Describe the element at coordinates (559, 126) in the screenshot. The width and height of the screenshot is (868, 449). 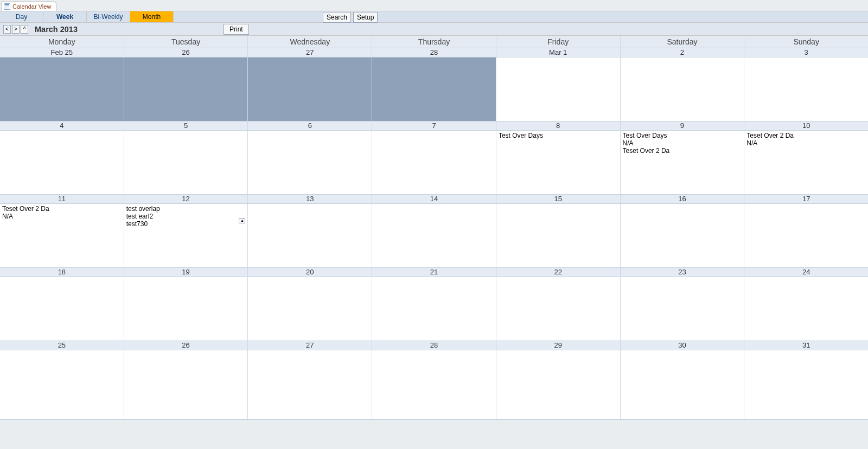
I see `date-header-cell: 8` at that location.